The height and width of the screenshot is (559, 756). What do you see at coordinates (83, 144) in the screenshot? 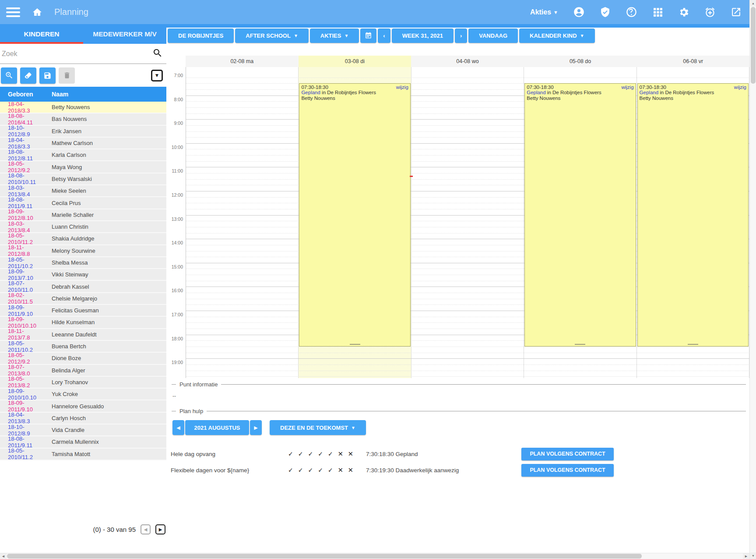
I see `table-row: 18-04-2018/3.3Mathew Carlson` at bounding box center [83, 144].